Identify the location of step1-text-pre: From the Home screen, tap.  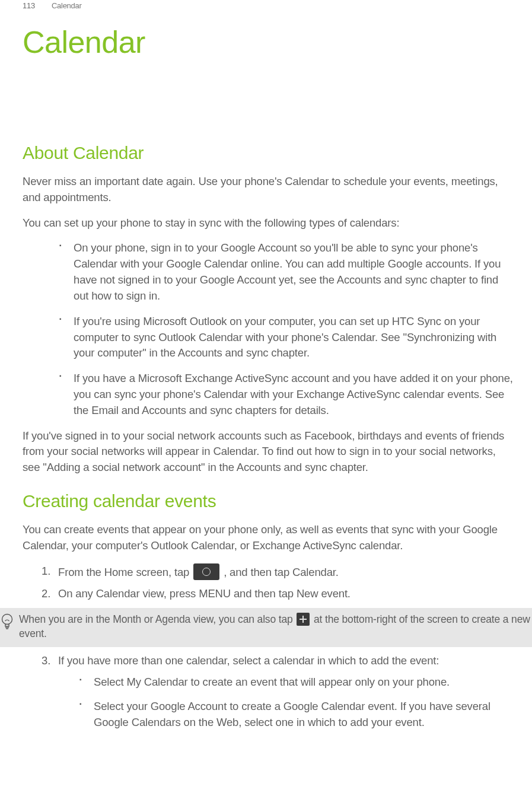
(125, 572).